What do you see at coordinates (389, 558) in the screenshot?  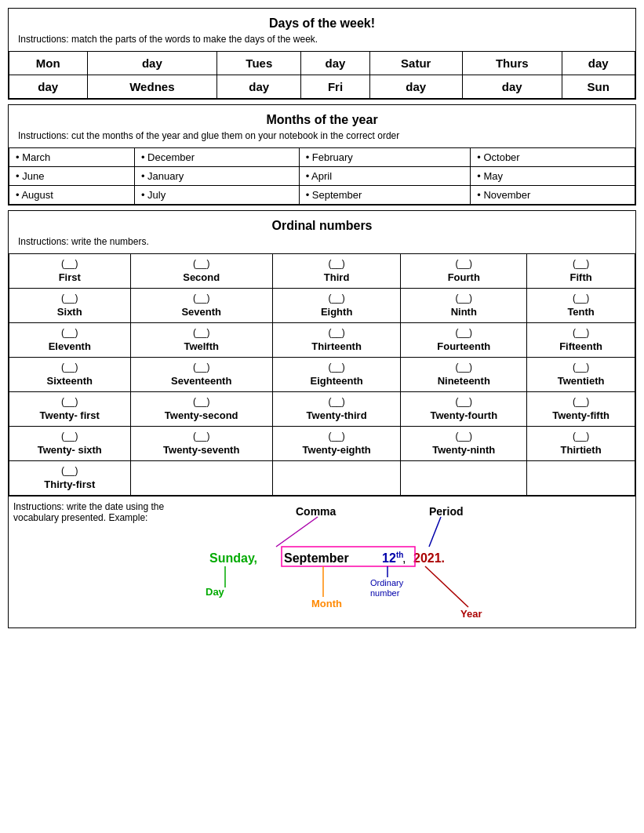 I see `date-text: 12` at bounding box center [389, 558].